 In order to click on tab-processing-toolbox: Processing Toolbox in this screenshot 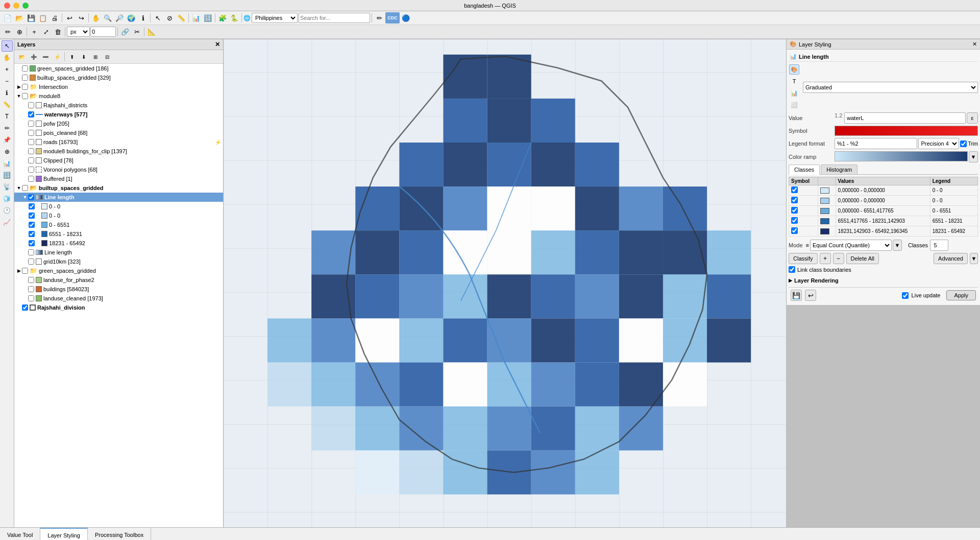, I will do `click(119, 534)`.